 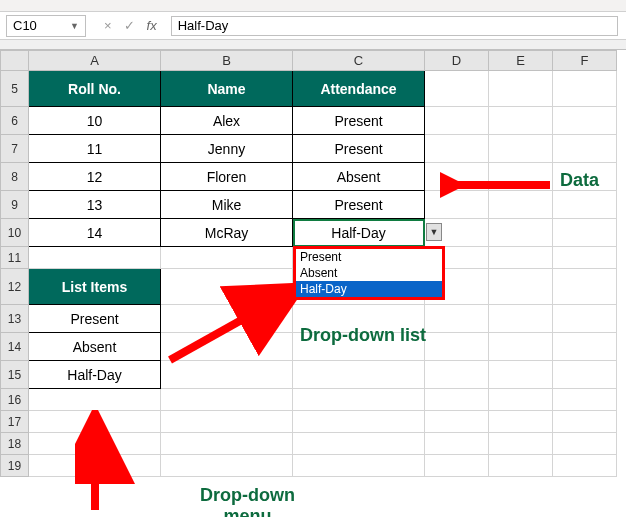 I want to click on cell-name: Jenny, so click(x=227, y=149).